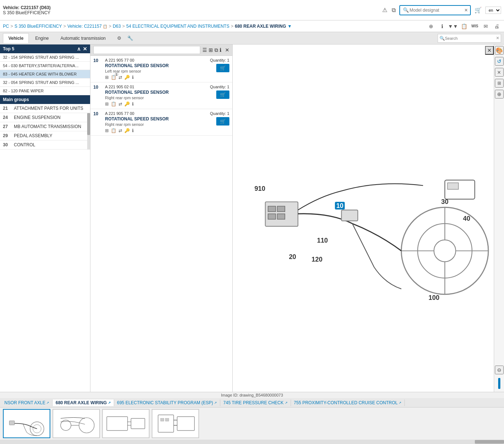 Image resolution: width=504 pixels, height=444 pixels. I want to click on cart-icon: 🛒, so click(478, 10).